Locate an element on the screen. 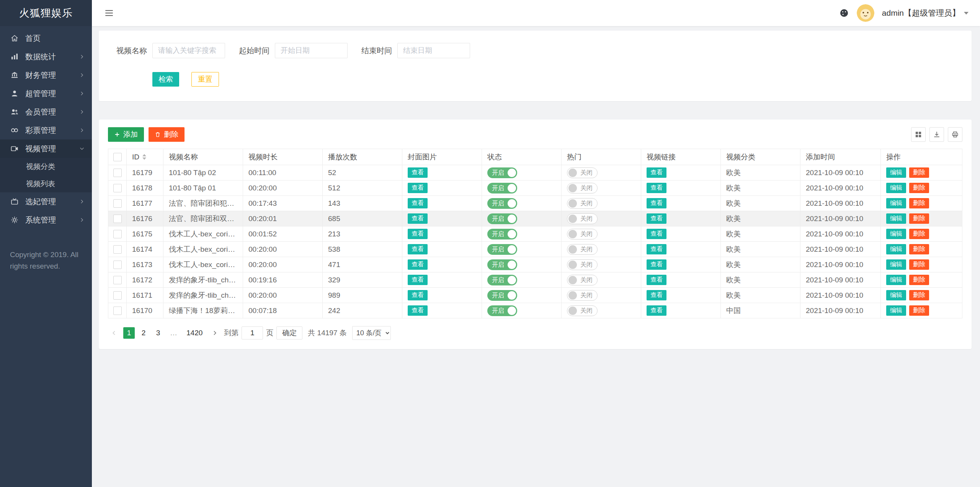 Image resolution: width=980 pixels, height=487 pixels. theme-icon is located at coordinates (844, 13).